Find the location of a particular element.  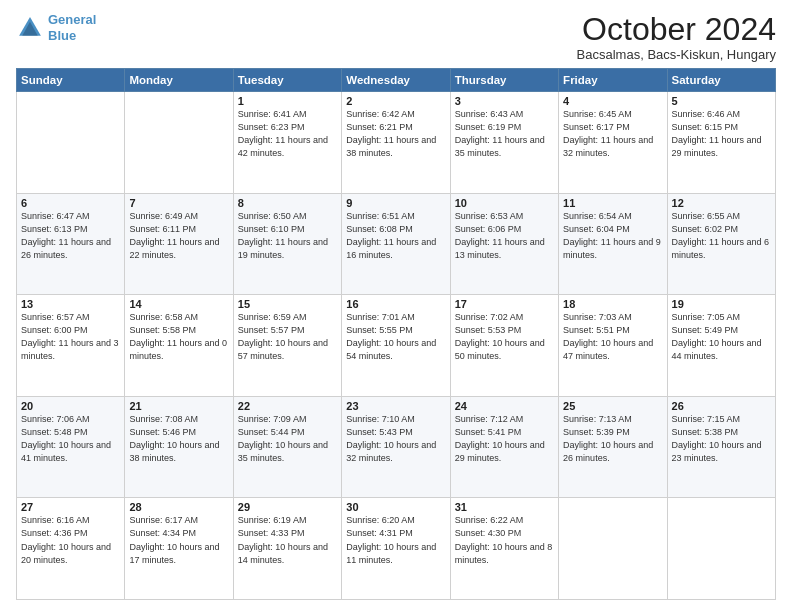

day-number: 22 is located at coordinates (288, 406).